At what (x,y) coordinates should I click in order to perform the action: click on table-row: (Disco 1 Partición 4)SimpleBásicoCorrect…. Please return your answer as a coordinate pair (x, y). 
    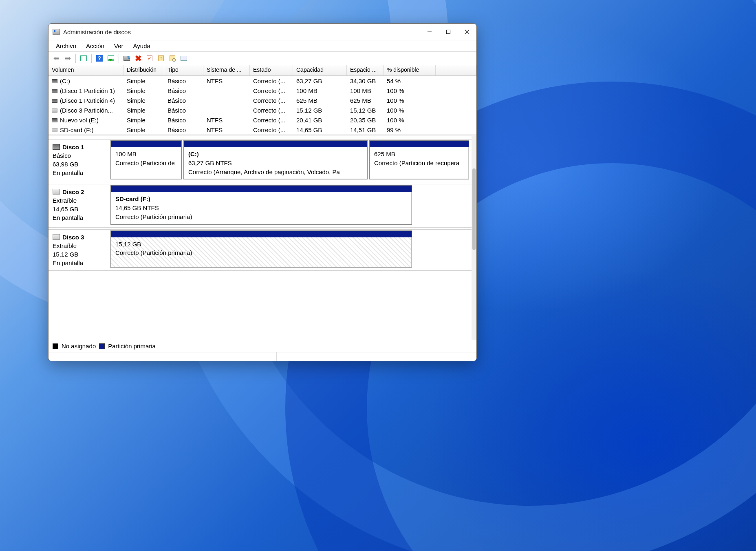
    Looking at the image, I should click on (262, 100).